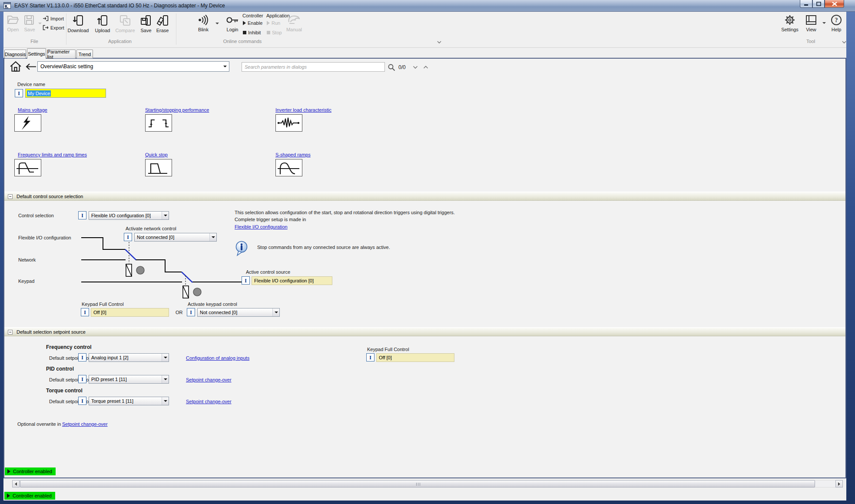  Describe the element at coordinates (15, 54) in the screenshot. I see `tab-diagnosis: Diagnosis` at that location.